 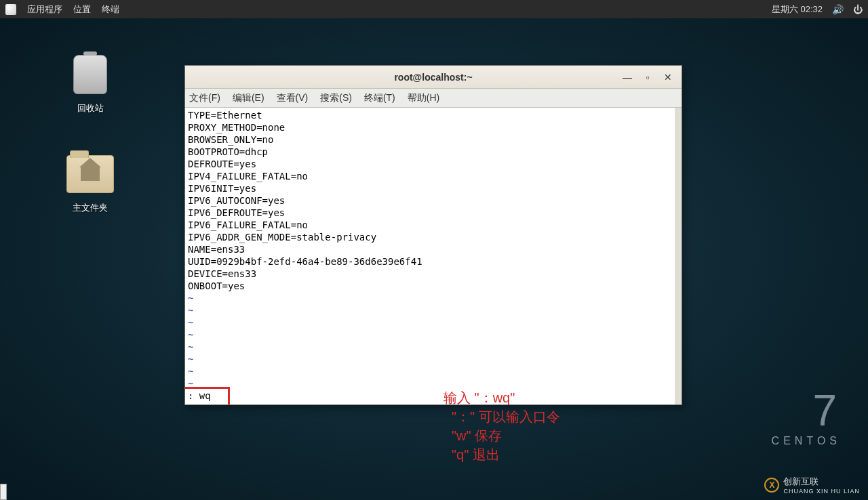 I want to click on watermark-sub: CHUANG XIN HU LIAN, so click(x=822, y=491).